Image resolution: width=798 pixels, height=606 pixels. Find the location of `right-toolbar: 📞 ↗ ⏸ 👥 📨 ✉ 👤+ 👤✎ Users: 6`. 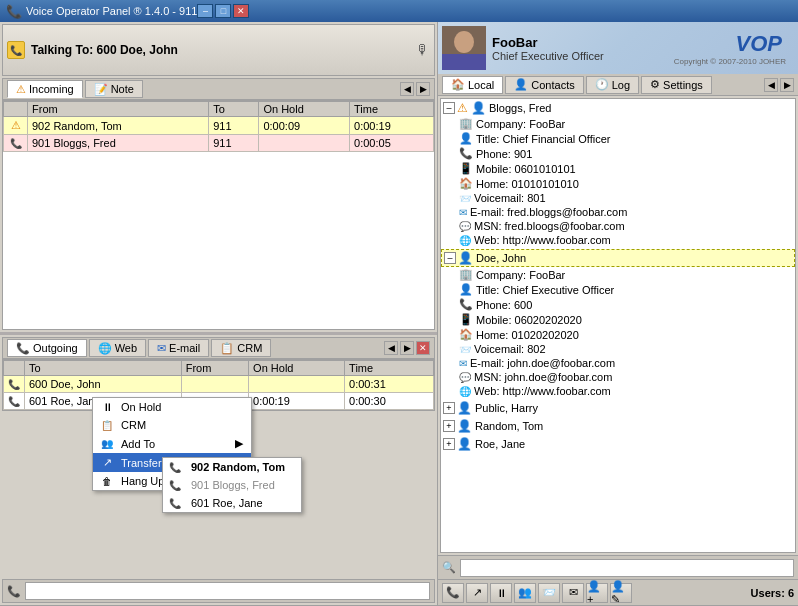

right-toolbar: 📞 ↗ ⏸ 👥 📨 ✉ 👤+ 👤✎ Users: 6 is located at coordinates (618, 592).